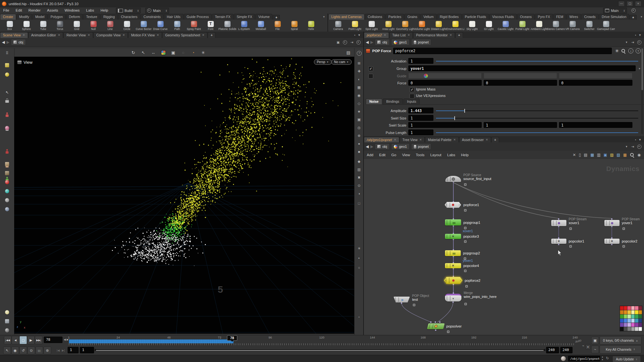 This screenshot has width=644, height=362. I want to click on list-view-icon: ▥, so click(599, 155).